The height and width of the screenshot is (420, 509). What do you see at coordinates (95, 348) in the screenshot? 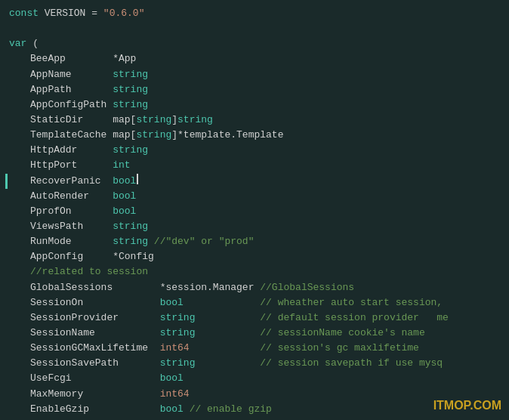
I see `code-token: SessionGCMaxLifetime` at bounding box center [95, 348].